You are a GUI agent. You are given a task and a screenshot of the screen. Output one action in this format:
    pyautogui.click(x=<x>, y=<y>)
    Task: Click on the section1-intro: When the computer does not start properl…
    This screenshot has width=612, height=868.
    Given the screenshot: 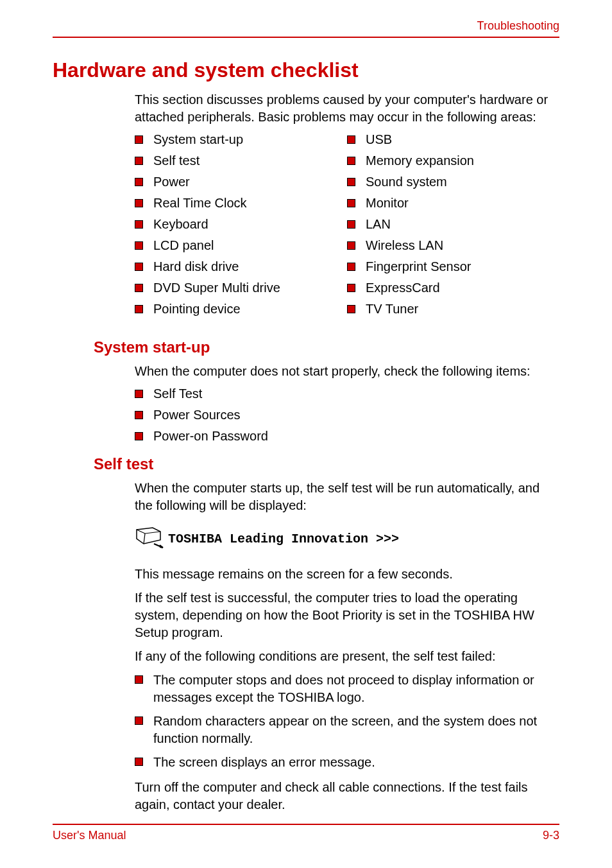 What is the action you would take?
    pyautogui.click(x=347, y=371)
    